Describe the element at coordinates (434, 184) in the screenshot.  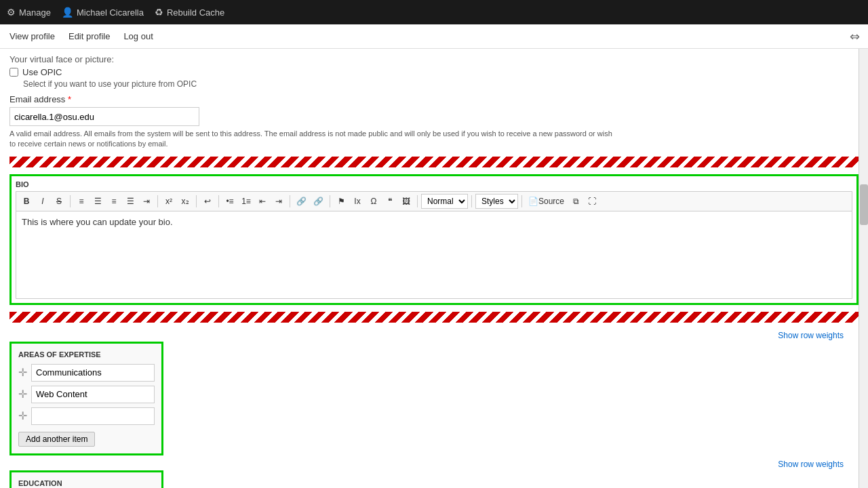
I see `bio-title: Bio` at that location.